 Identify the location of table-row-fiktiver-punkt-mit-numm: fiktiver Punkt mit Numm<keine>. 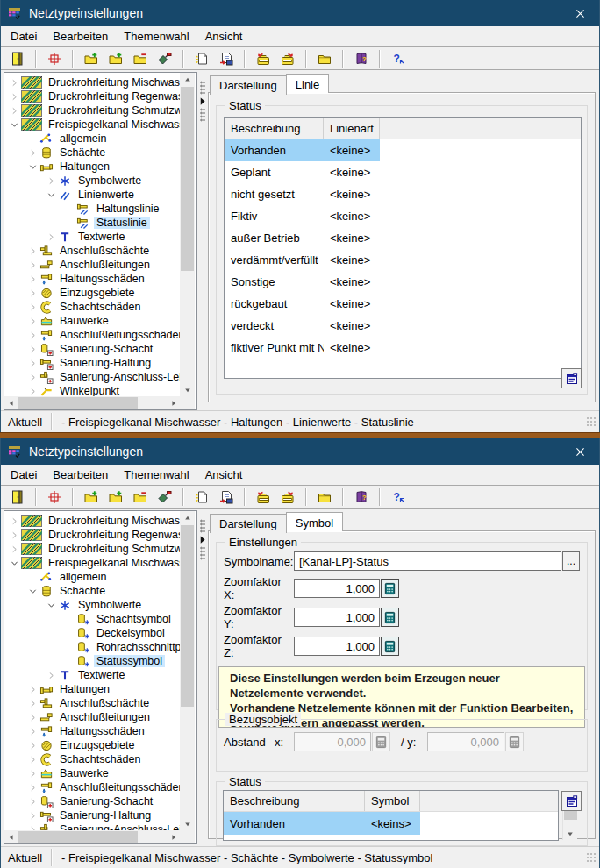
(403, 347).